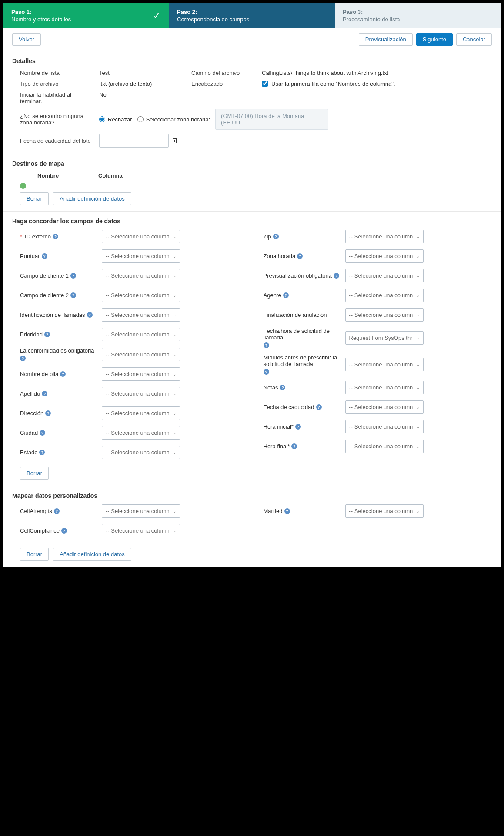  Describe the element at coordinates (34, 198) in the screenshot. I see `mapdest-clear-button: Borrar` at that location.